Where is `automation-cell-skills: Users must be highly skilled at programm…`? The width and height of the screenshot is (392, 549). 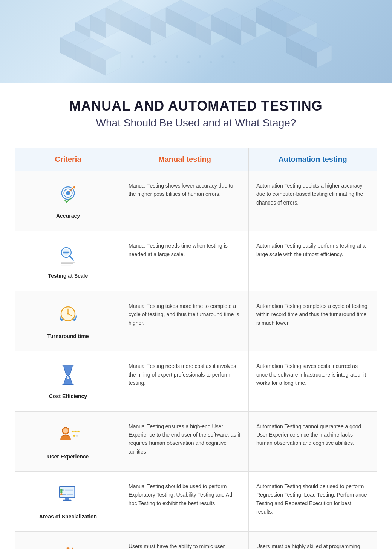 automation-cell-skills: Users must be highly skilled at programm… is located at coordinates (313, 540).